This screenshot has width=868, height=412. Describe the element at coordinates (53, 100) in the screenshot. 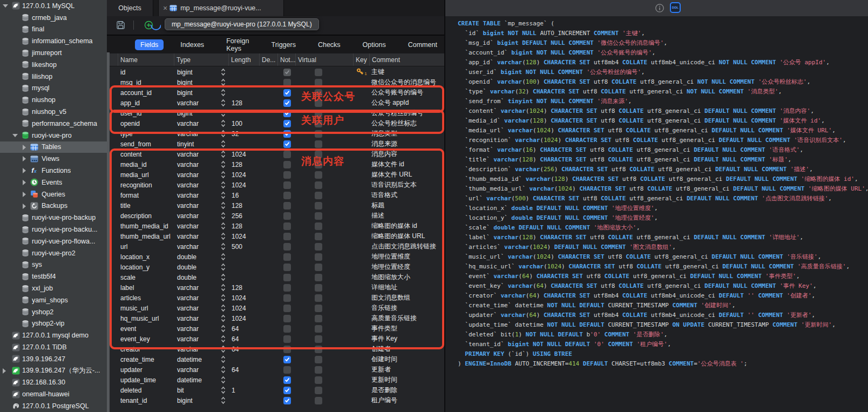

I see `tree-item-niushop: niushop` at that location.